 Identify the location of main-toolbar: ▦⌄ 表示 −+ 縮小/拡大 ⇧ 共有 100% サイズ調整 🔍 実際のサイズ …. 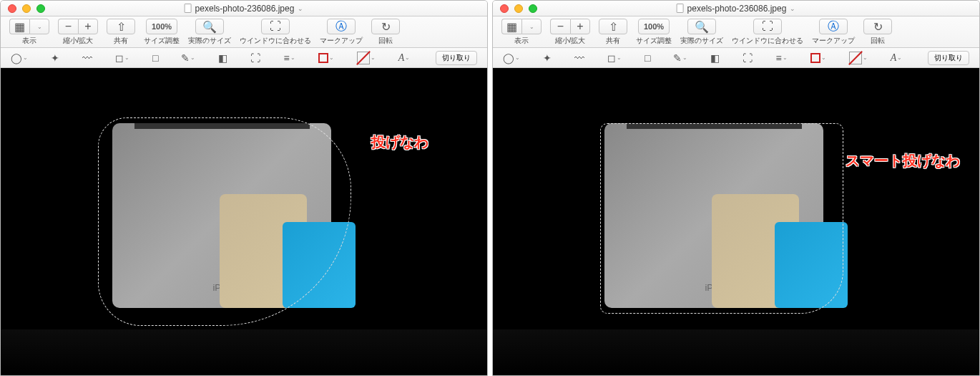
(244, 32).